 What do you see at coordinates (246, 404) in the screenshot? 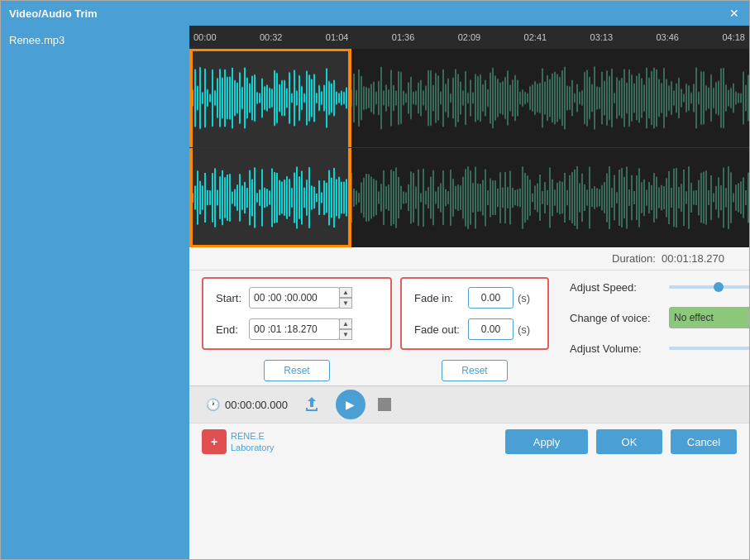
I see `playback-time: 🕐 00:00:00.000` at bounding box center [246, 404].